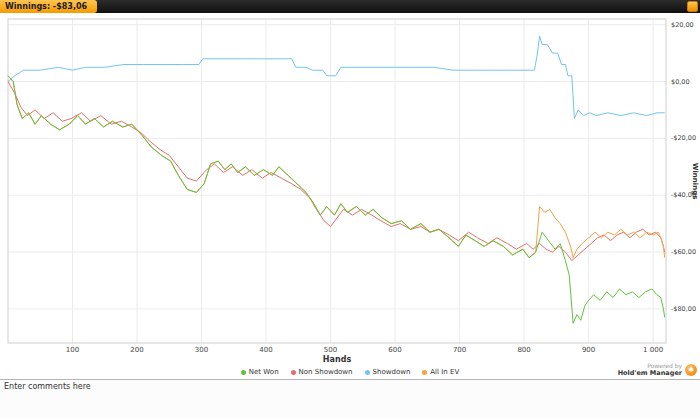  What do you see at coordinates (337, 360) in the screenshot?
I see `x-axis-title: Hands` at bounding box center [337, 360].